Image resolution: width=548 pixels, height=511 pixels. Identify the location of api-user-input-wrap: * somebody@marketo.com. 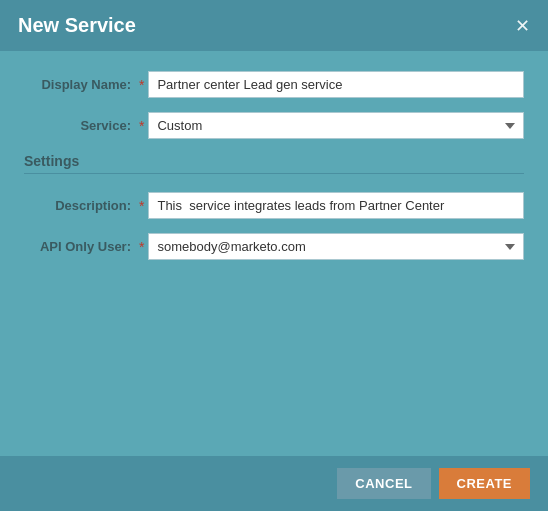
(332, 246).